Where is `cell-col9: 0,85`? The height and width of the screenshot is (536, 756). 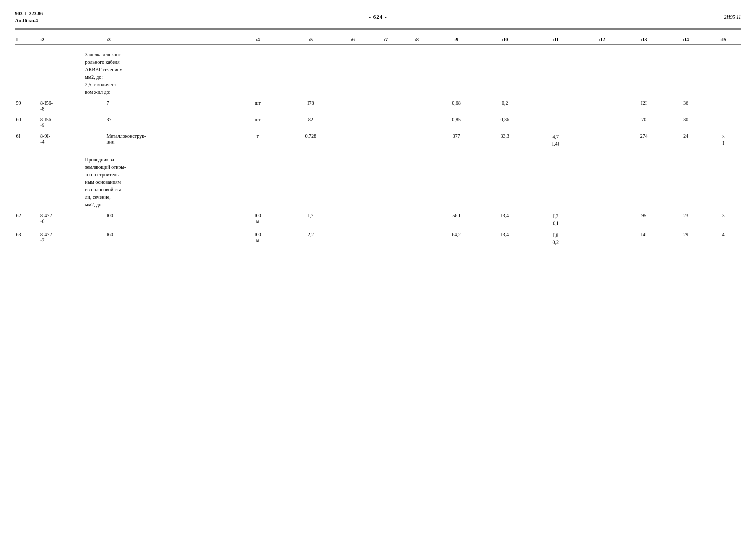
cell-col9: 0,85 is located at coordinates (456, 122).